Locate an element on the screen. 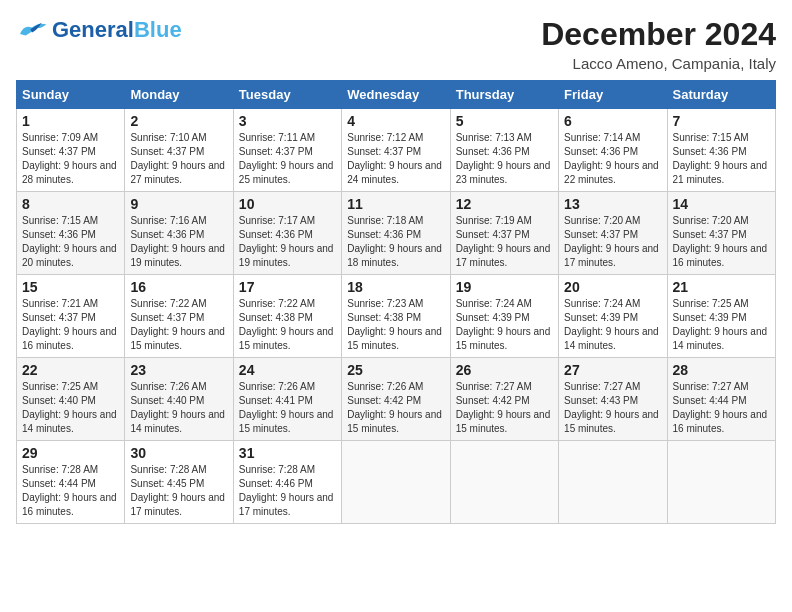  day-number: 8 is located at coordinates (70, 204).